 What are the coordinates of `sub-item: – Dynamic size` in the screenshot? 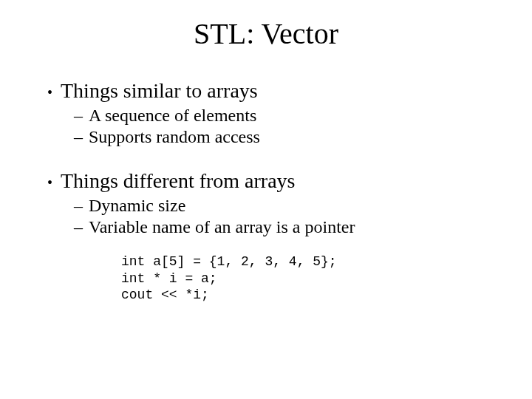 It's located at (284, 205).